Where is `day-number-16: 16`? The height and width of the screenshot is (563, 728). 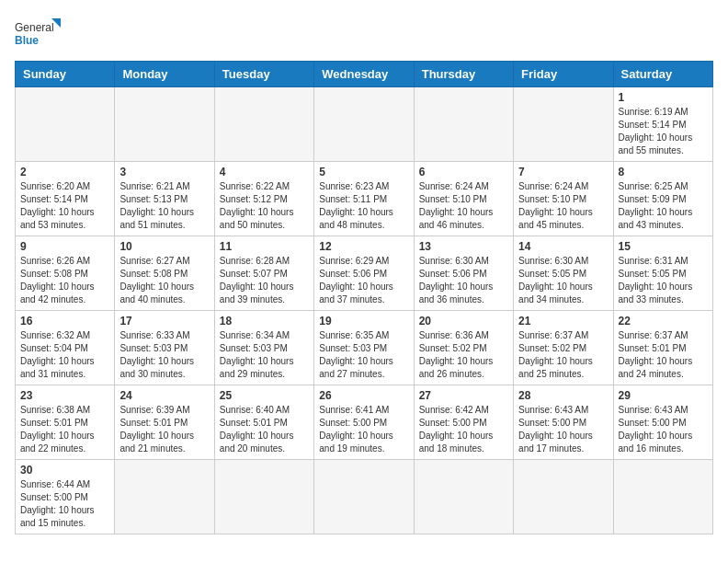
day-number-16: 16 is located at coordinates (64, 321).